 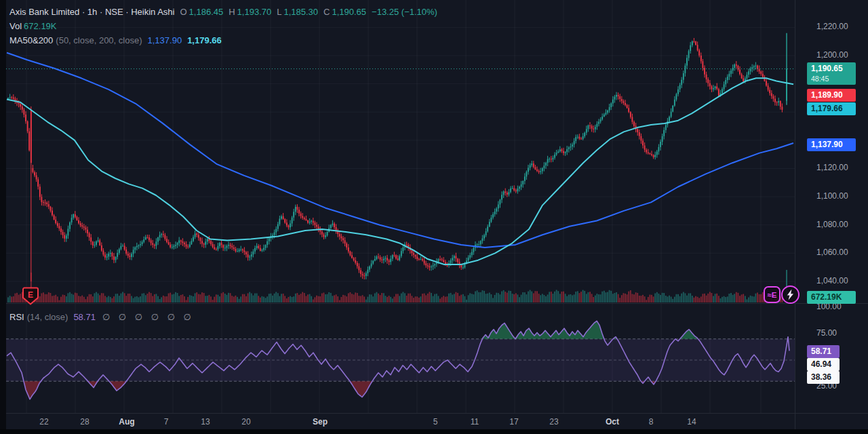 I want to click on axis-price-badge: 1,137.90, so click(x=831, y=145).